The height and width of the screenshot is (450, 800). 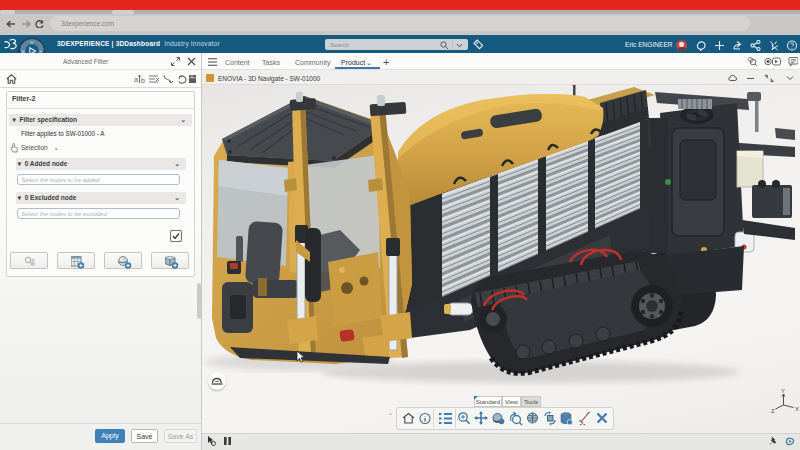 What do you see at coordinates (773, 411) in the screenshot?
I see `svg-text: Z` at bounding box center [773, 411].